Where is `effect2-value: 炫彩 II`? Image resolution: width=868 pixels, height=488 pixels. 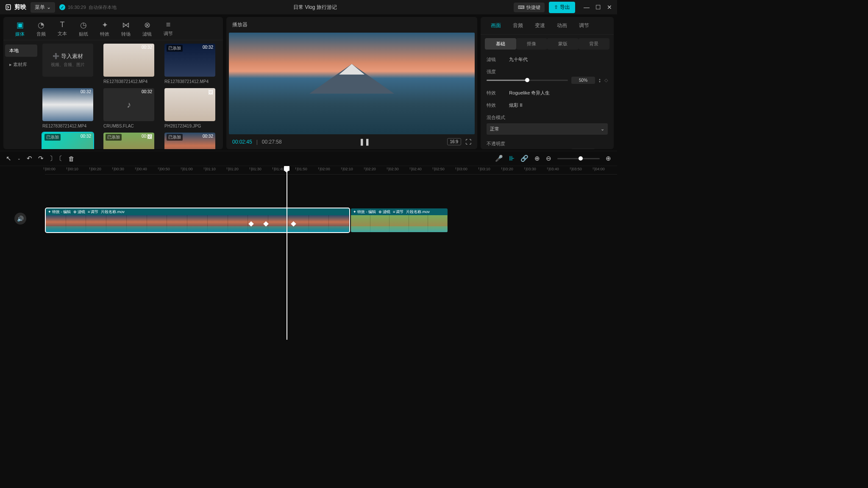 effect2-value: 炫彩 II is located at coordinates (515, 105).